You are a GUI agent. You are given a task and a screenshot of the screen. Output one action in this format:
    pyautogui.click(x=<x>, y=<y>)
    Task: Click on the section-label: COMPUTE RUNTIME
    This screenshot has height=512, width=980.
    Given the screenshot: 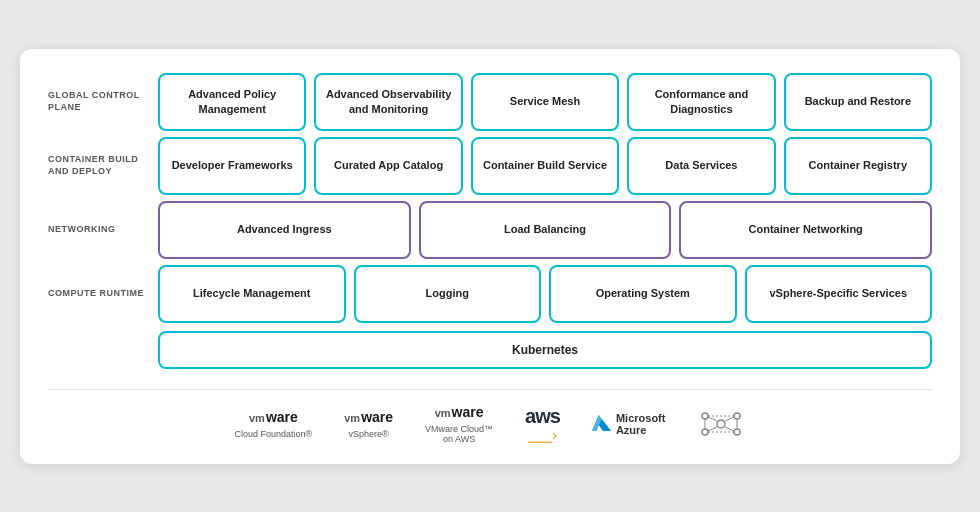 What is the action you would take?
    pyautogui.click(x=103, y=294)
    